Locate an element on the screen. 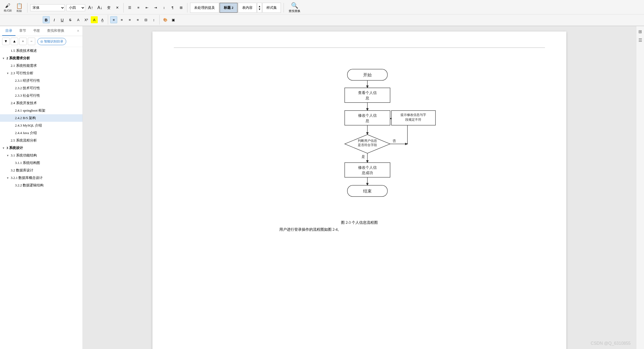  sort-btn: ↕ is located at coordinates (164, 8).